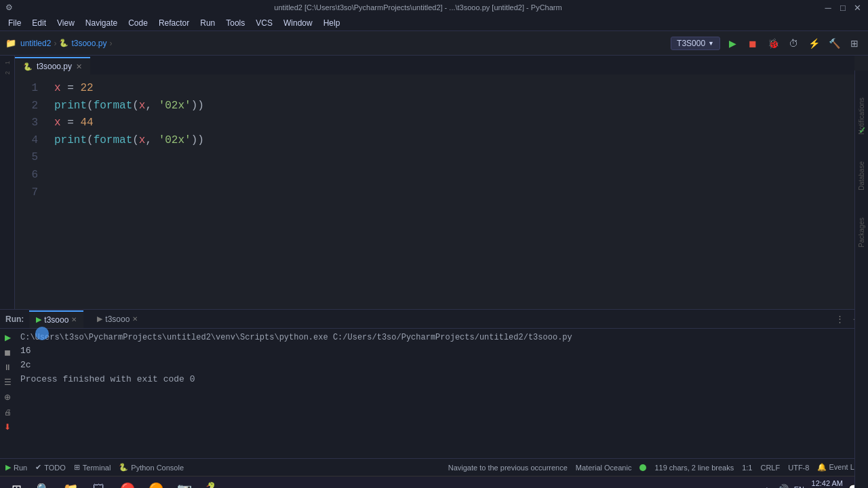 This screenshot has height=488, width=868. Describe the element at coordinates (7, 62) in the screenshot. I see `left-sidebar-1: 1` at that location.